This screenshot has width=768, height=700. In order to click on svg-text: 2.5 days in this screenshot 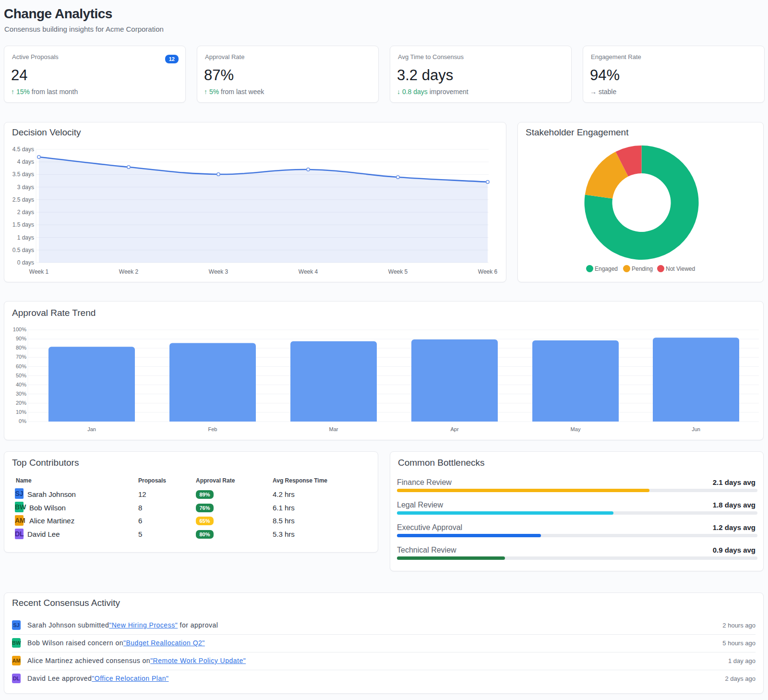, I will do `click(23, 200)`.